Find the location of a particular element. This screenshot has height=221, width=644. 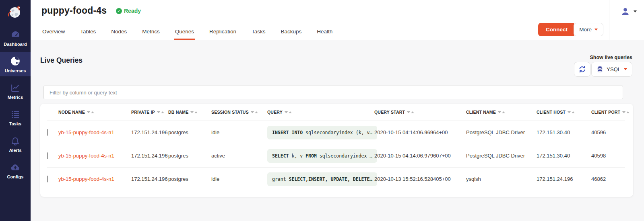

sidebar: Dashboard Universes Metrics is located at coordinates (15, 110).